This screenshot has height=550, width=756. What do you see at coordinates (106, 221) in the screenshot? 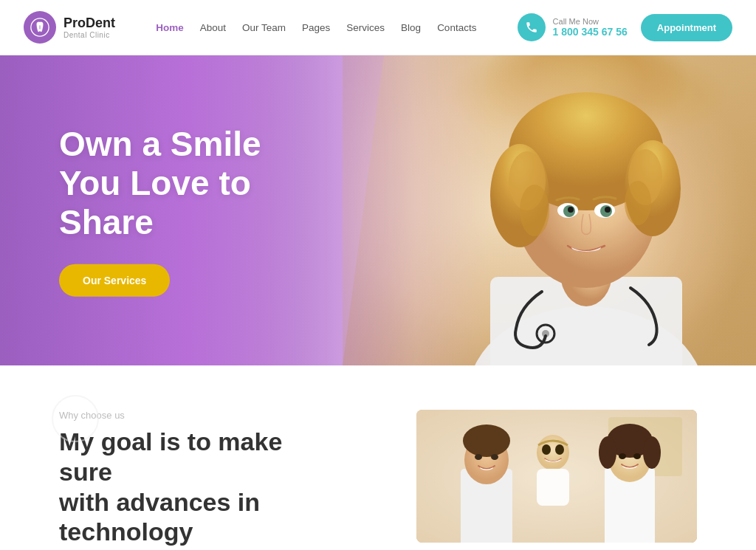
I see `hero-title-line3: Share` at bounding box center [106, 221].